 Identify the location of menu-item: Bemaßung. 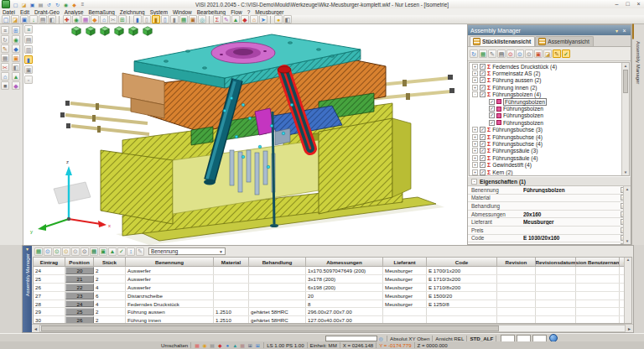
(102, 12).